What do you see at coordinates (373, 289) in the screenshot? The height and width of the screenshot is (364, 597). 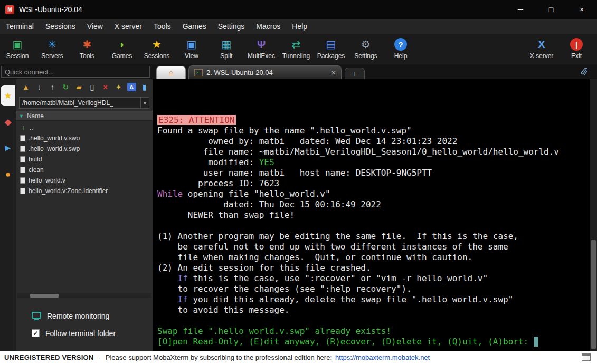 I see `terminal-line: to recover the changes (see ":help recov…` at bounding box center [373, 289].